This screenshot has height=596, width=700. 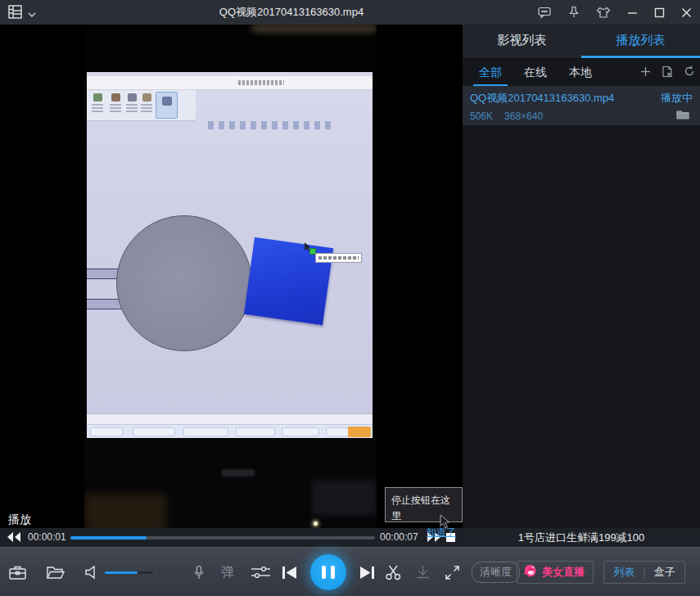 What do you see at coordinates (424, 504) in the screenshot?
I see `stop-hint-tooltip: 停止按钮在这里 知道了` at bounding box center [424, 504].